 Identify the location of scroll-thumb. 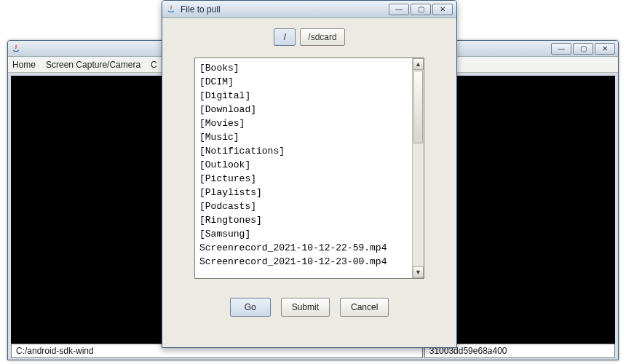
(418, 107).